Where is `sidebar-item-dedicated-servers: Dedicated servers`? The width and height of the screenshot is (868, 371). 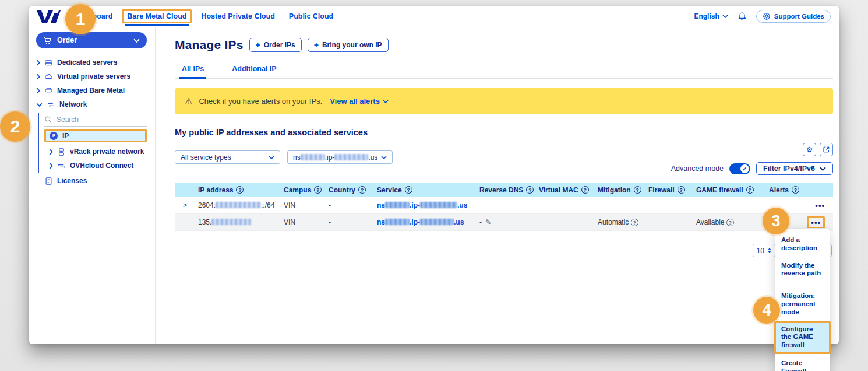 sidebar-item-dedicated-servers: Dedicated servers is located at coordinates (91, 62).